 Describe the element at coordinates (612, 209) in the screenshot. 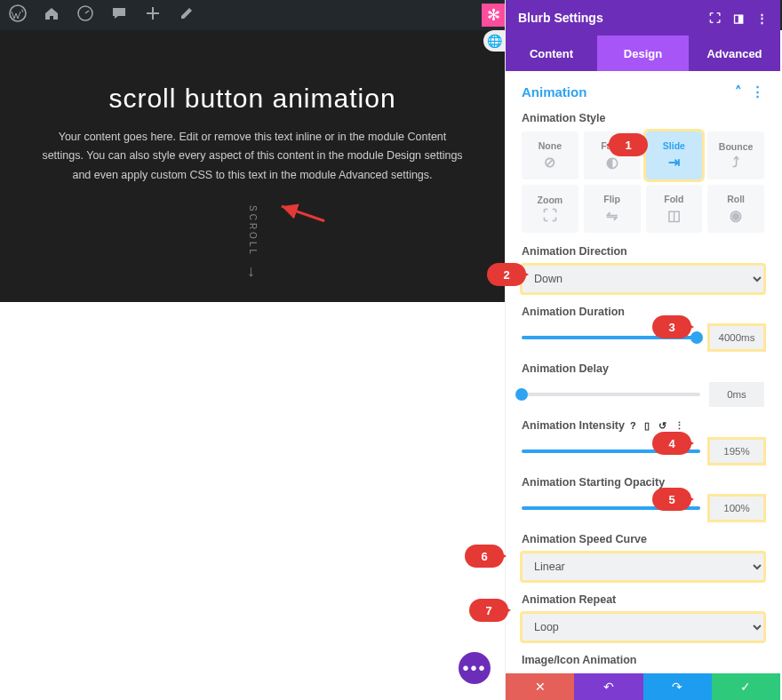

I see `style-flip: Flip⇋` at that location.